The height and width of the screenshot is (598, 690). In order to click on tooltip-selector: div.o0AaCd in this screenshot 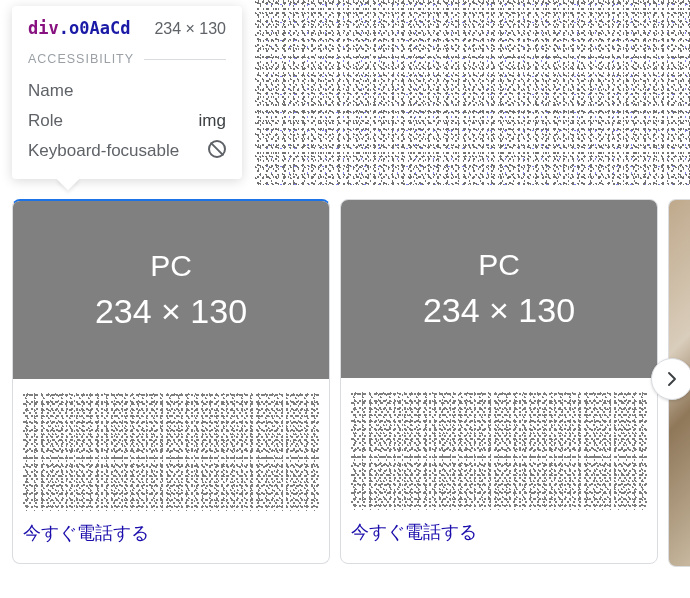, I will do `click(79, 28)`.